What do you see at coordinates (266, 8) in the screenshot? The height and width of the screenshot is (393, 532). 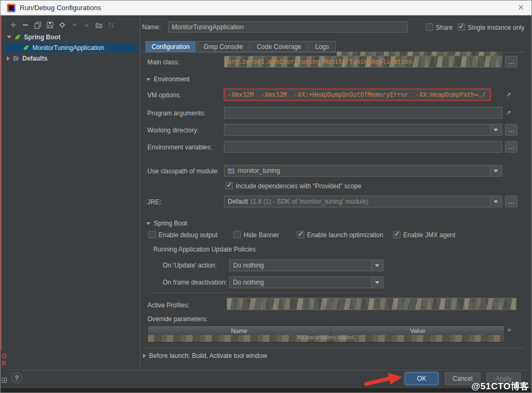 I see `dialog-titlebar: Run/Debug Configurations ✕` at bounding box center [266, 8].